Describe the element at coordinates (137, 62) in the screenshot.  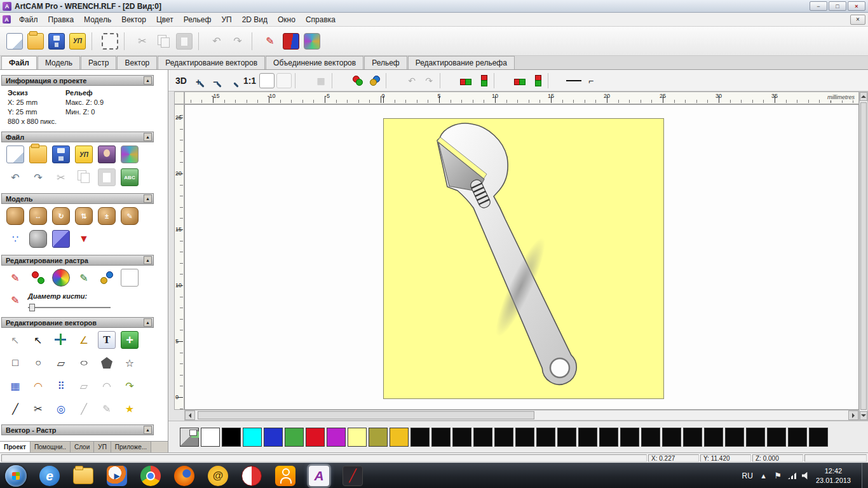
I see `tab-vector: Вектор` at that location.